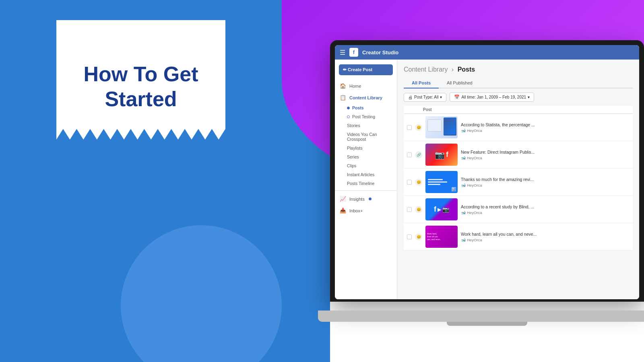  I want to click on sidebar-sub-post-testing: Post Testing, so click(366, 117).